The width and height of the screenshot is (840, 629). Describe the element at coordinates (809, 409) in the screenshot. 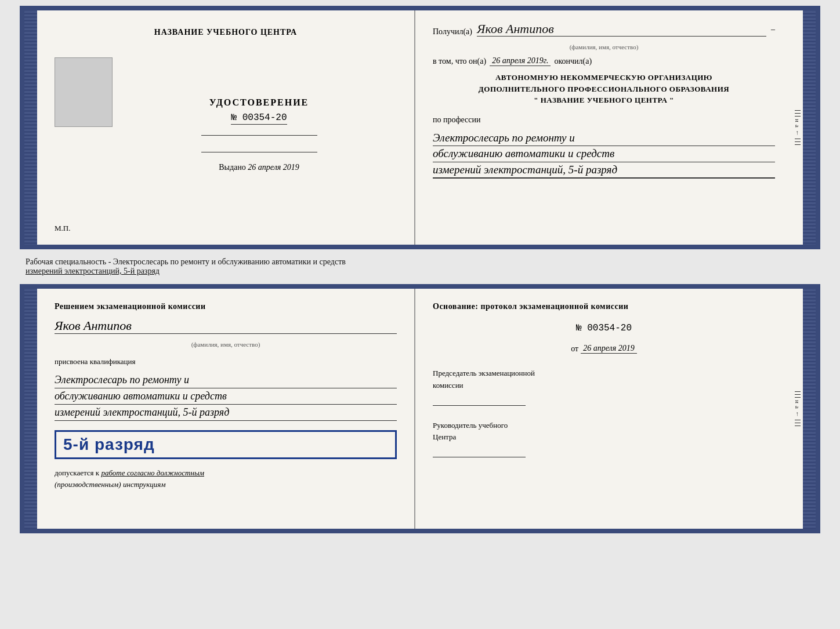

I see `spine-right-bottom` at that location.